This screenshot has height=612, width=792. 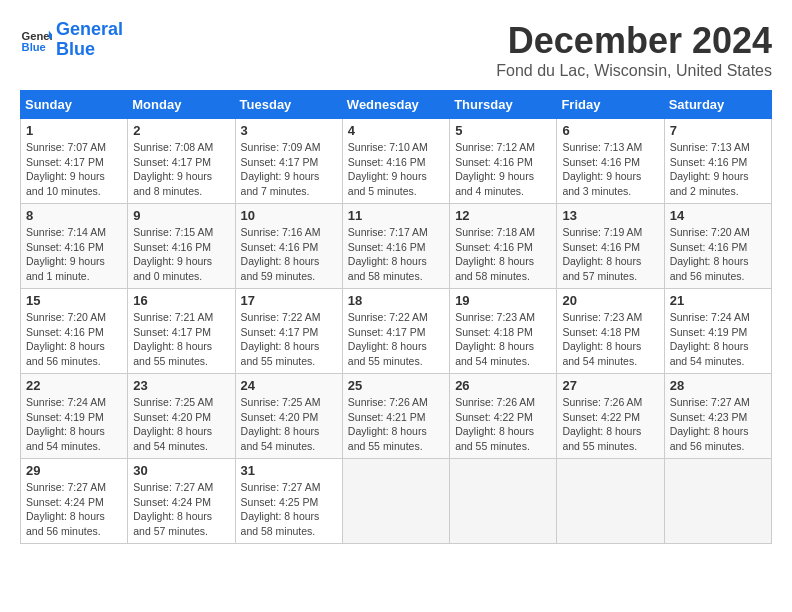 What do you see at coordinates (504, 332) in the screenshot?
I see `calendar-cell: 19Sunrise: 7:23 AMSunset: 4:18 PMDayligh…` at bounding box center [504, 332].